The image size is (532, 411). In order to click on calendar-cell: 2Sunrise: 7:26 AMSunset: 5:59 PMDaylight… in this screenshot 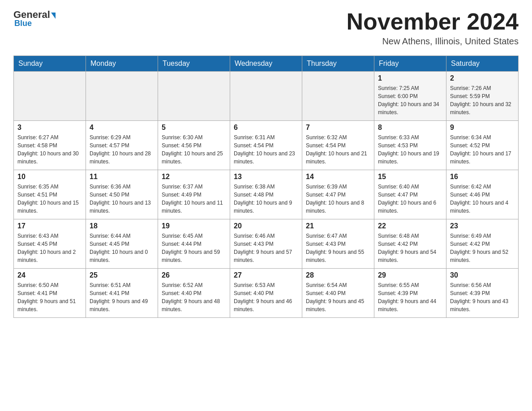, I will do `click(483, 96)`.